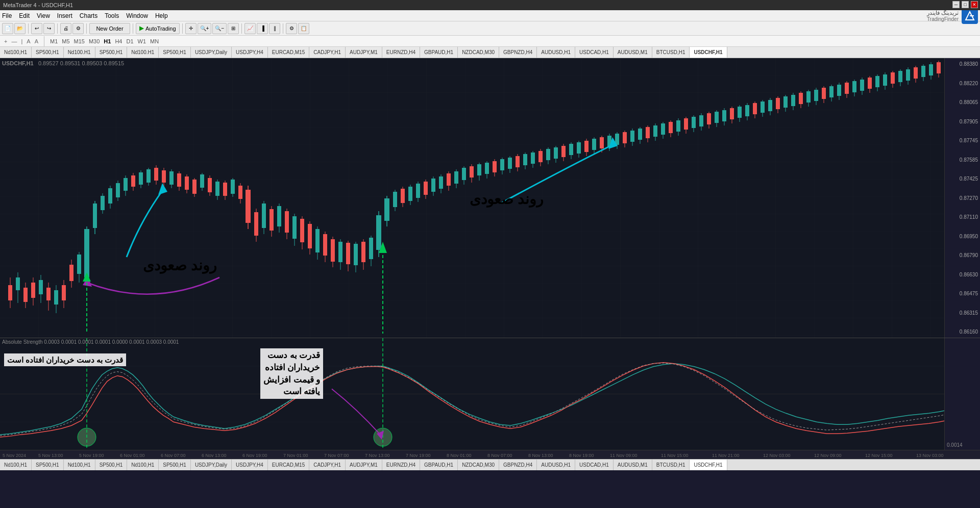 The width and height of the screenshot is (980, 508). I want to click on btm-tab-eurcad: EURCAD,M15, so click(289, 465).